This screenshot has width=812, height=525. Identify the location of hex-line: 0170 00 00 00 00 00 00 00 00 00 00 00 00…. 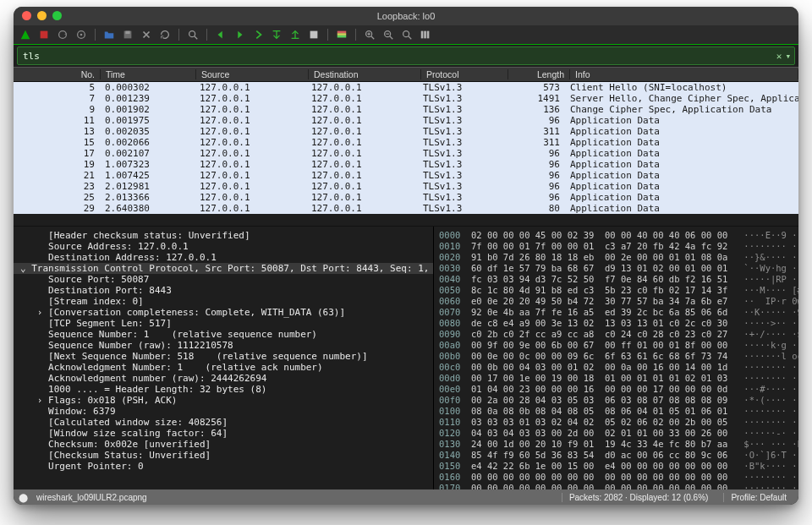
(616, 486).